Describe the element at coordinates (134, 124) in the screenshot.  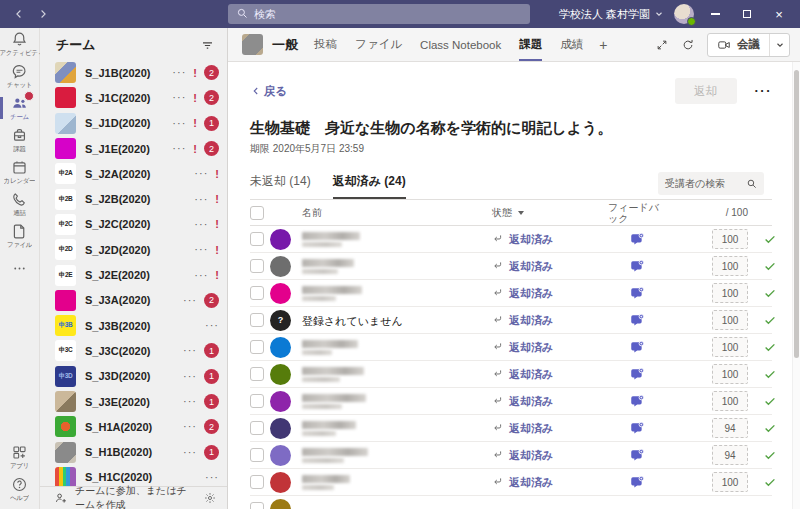
I see `team-item: S_J1D(2020)···!1` at that location.